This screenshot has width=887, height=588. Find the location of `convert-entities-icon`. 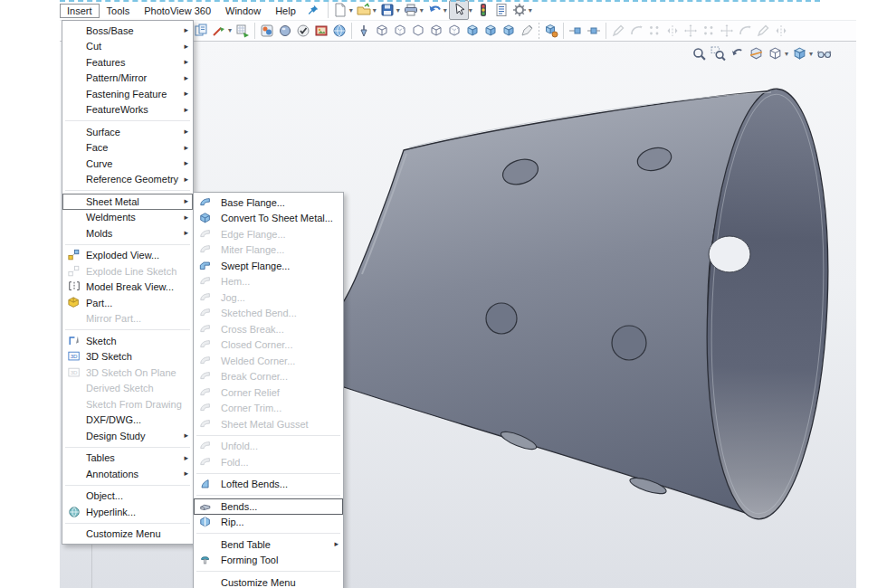

convert-entities-icon is located at coordinates (654, 31).